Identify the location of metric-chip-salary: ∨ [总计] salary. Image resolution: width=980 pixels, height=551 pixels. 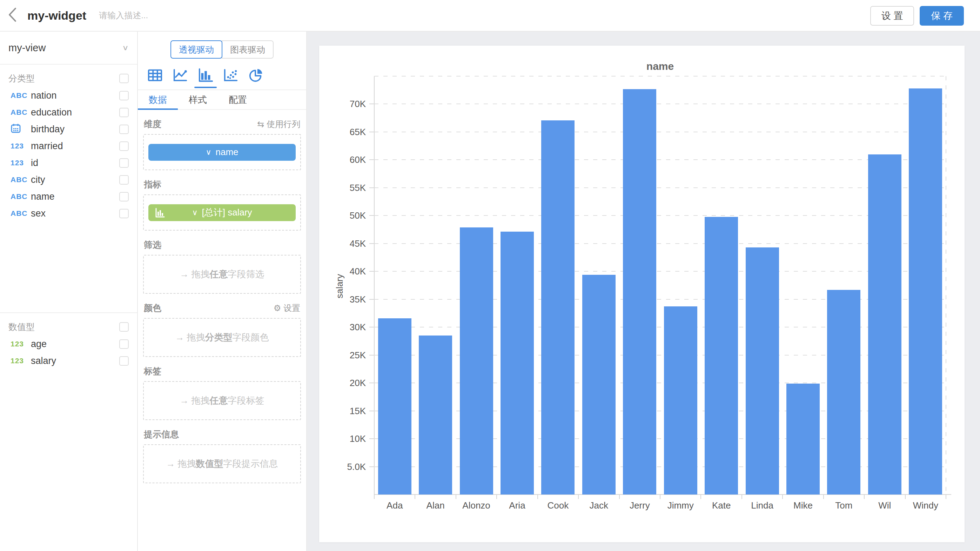
(222, 213).